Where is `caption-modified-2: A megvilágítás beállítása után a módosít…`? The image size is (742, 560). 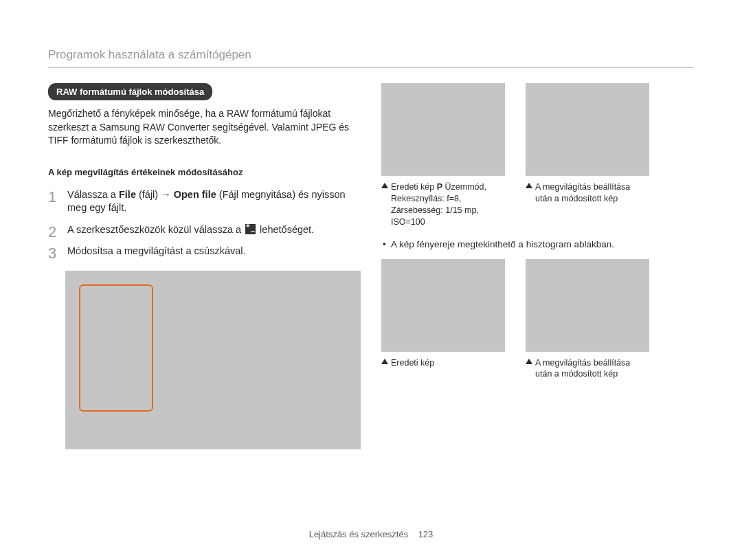
caption-modified-2: A megvilágítás beállítása után a módosít… is located at coordinates (587, 369).